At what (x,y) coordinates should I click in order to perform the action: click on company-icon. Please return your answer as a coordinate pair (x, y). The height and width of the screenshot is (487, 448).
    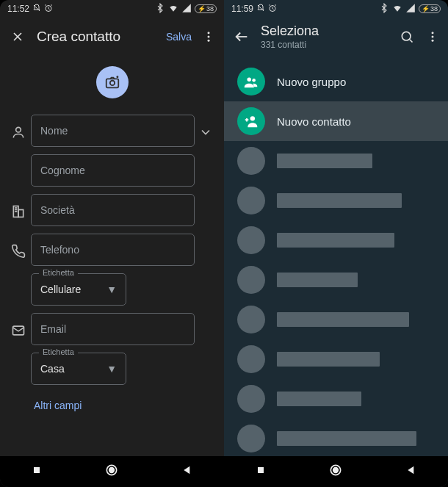
    Looking at the image, I should click on (18, 206).